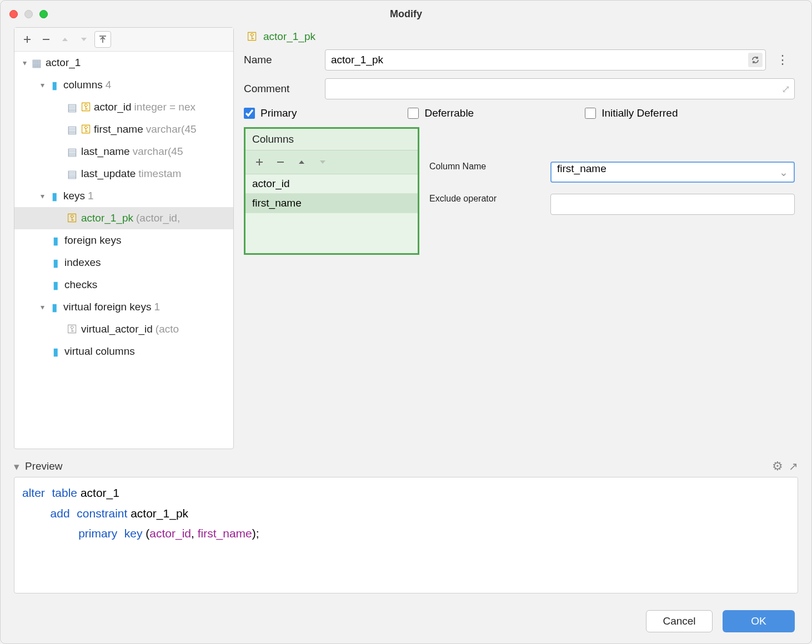 The image size is (812, 644). Describe the element at coordinates (631, 113) in the screenshot. I see `initdef-checkbox: Initially Deferred` at that location.